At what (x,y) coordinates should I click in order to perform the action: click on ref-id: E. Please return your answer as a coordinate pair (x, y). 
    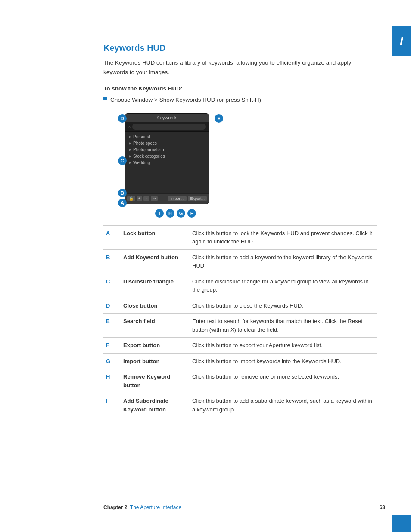
    Looking at the image, I should click on (112, 326).